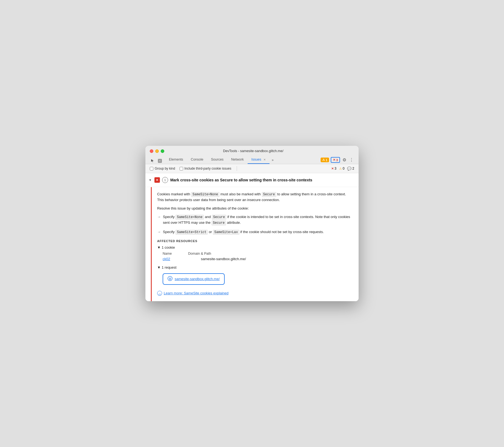  What do you see at coordinates (342, 169) in the screenshot?
I see `warning-count-badge: ⚠ 0` at bounding box center [342, 169].